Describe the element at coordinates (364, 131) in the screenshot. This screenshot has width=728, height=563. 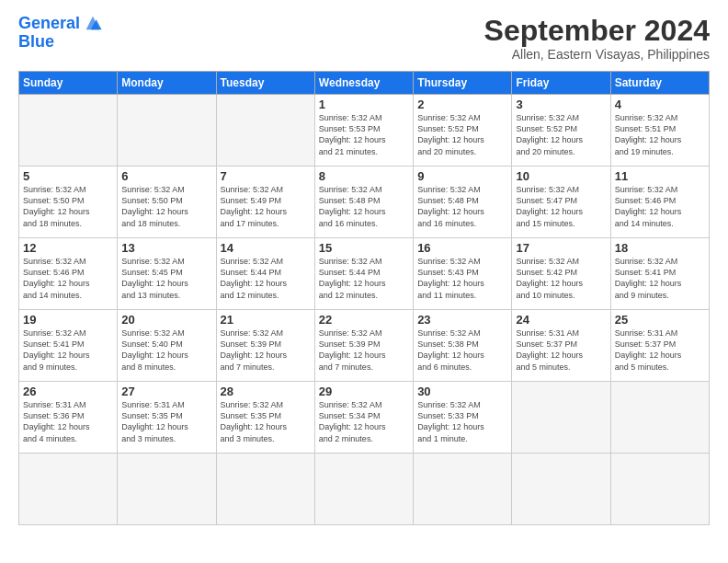
I see `calendar-row: 1Sunrise: 5:32 AMSunset: 5:53 PMDaylight…` at that location.